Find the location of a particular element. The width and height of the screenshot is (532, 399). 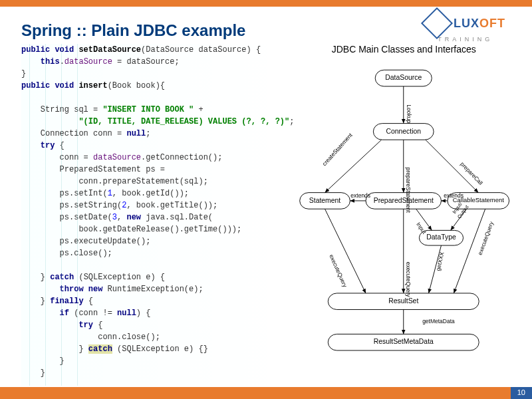

svg-text: DataType is located at coordinates (442, 237).